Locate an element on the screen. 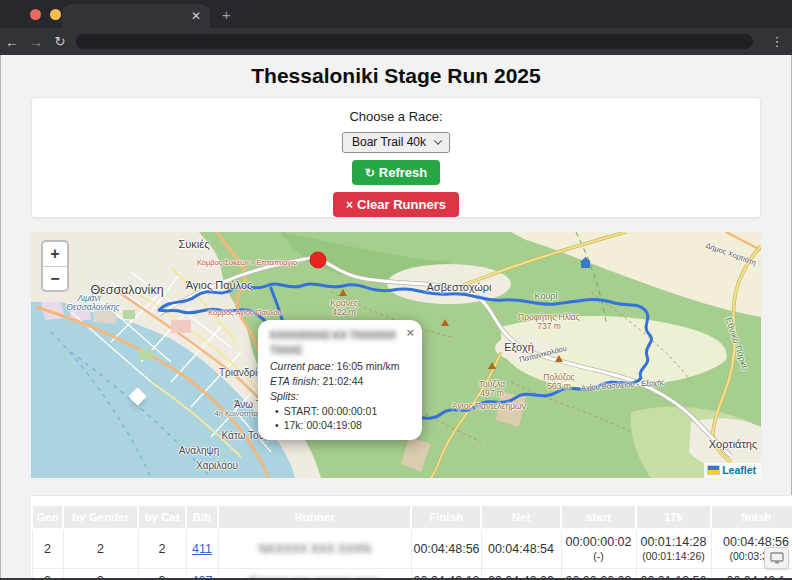 Image resolution: width=792 pixels, height=580 pixels. map-label: Κουρί is located at coordinates (546, 296).